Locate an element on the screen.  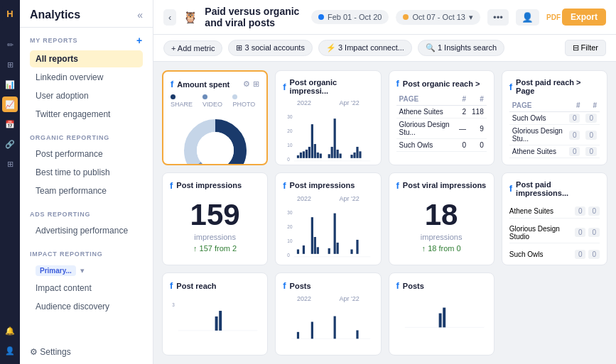
impact-dropdown-icon: ▾ is located at coordinates (82, 271).